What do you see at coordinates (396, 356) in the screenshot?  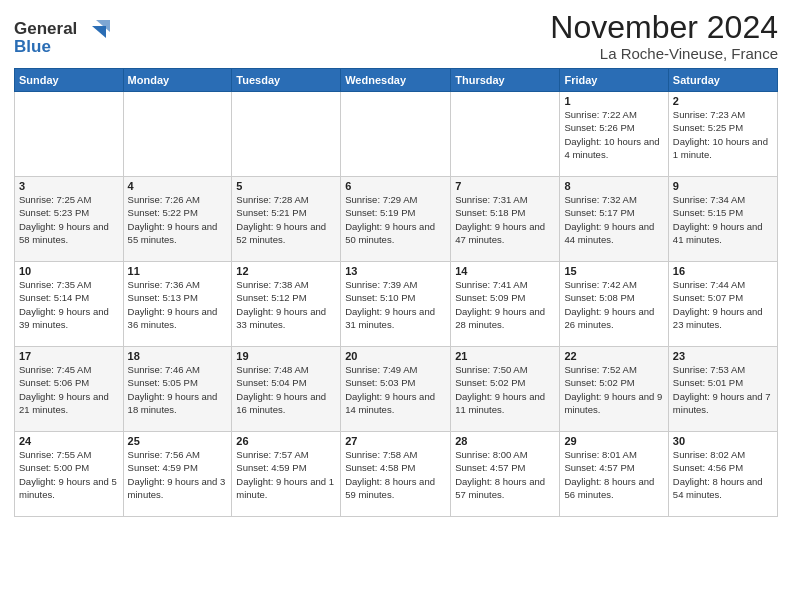 I see `day-number: 20` at bounding box center [396, 356].